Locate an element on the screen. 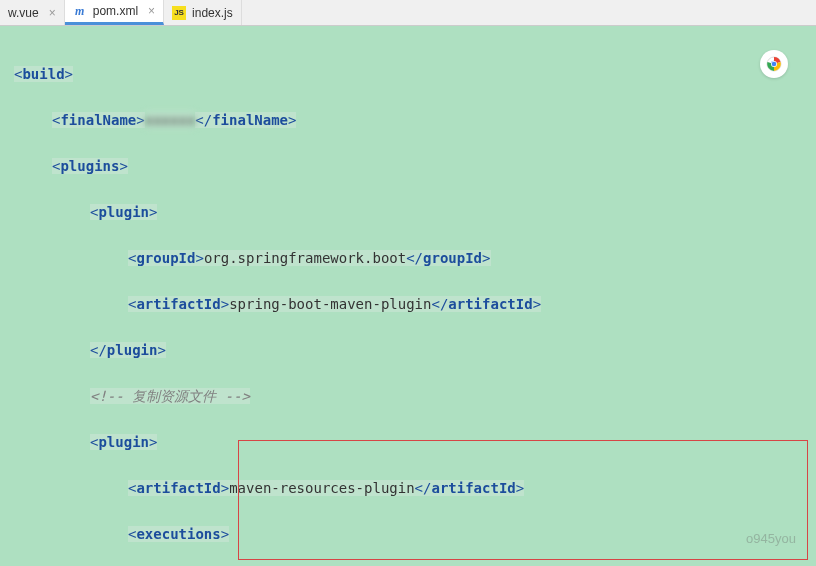  watermark: o945you is located at coordinates (771, 538).